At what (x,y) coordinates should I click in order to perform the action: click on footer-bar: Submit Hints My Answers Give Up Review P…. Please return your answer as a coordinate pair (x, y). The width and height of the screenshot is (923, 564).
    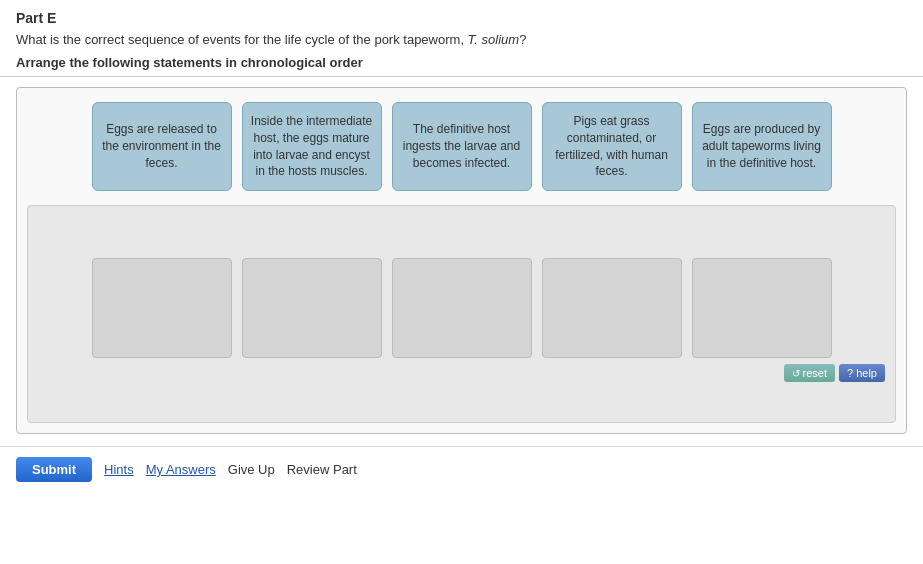
    Looking at the image, I should click on (462, 469).